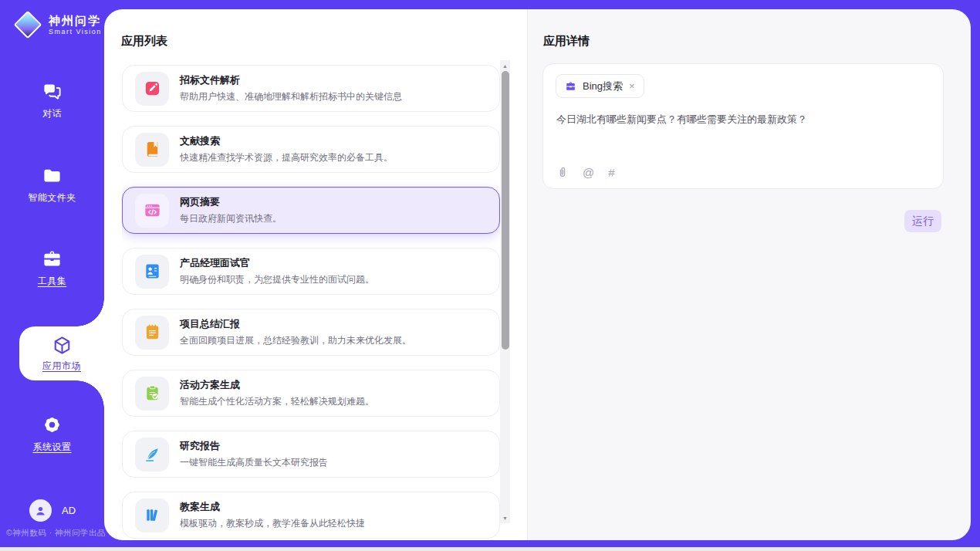 This screenshot has height=551, width=980. What do you see at coordinates (76, 32) in the screenshot?
I see `brand-subtitle: Smart Vision` at bounding box center [76, 32].